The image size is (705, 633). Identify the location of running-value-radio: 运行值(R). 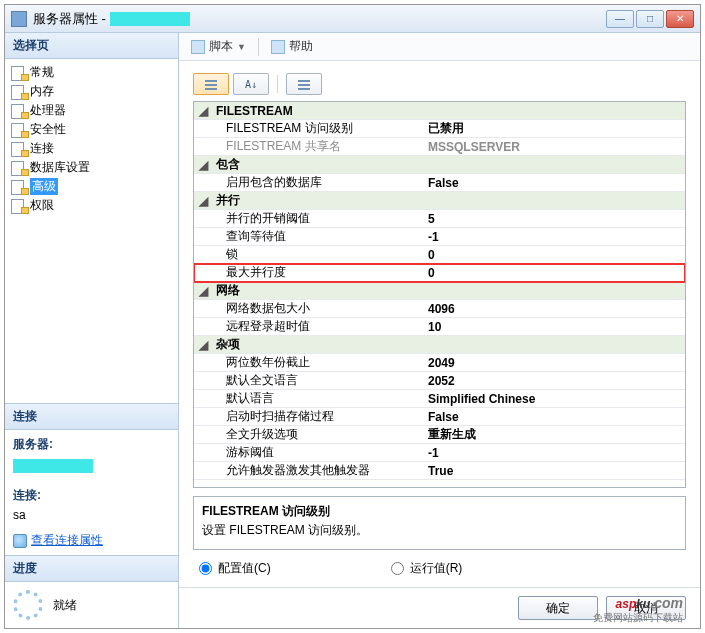
(427, 568).